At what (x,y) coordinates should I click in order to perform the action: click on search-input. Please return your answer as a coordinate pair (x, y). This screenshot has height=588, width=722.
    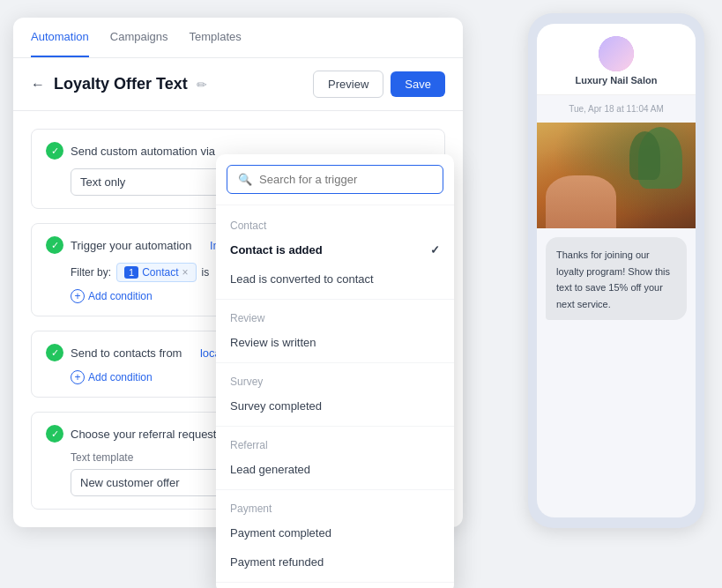
    Looking at the image, I should click on (346, 180).